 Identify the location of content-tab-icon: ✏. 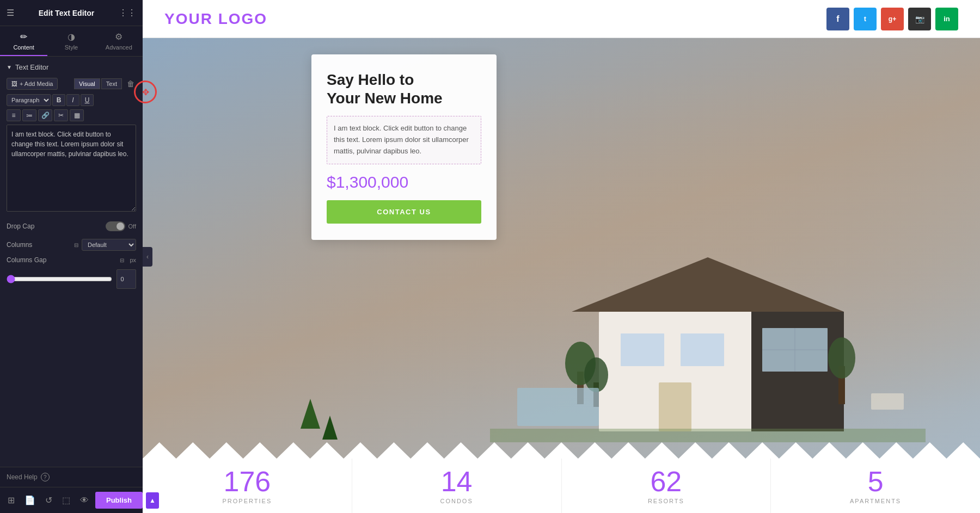
(24, 37).